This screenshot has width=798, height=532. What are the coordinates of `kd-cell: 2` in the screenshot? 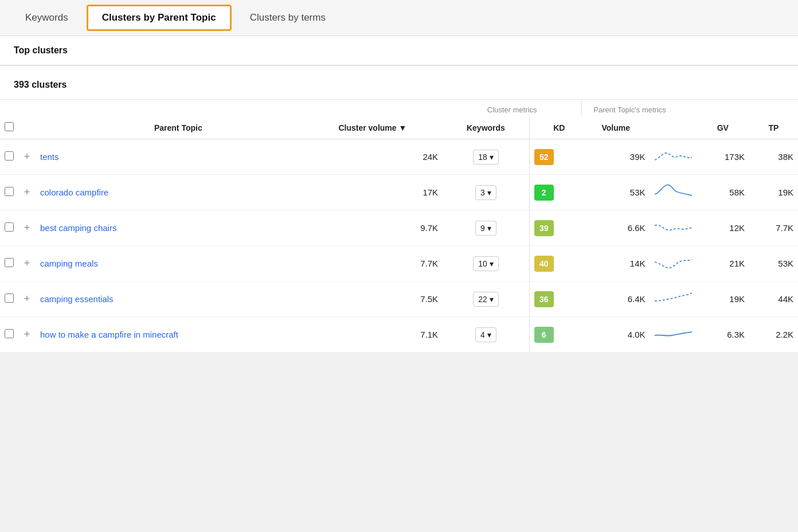 It's located at (556, 193).